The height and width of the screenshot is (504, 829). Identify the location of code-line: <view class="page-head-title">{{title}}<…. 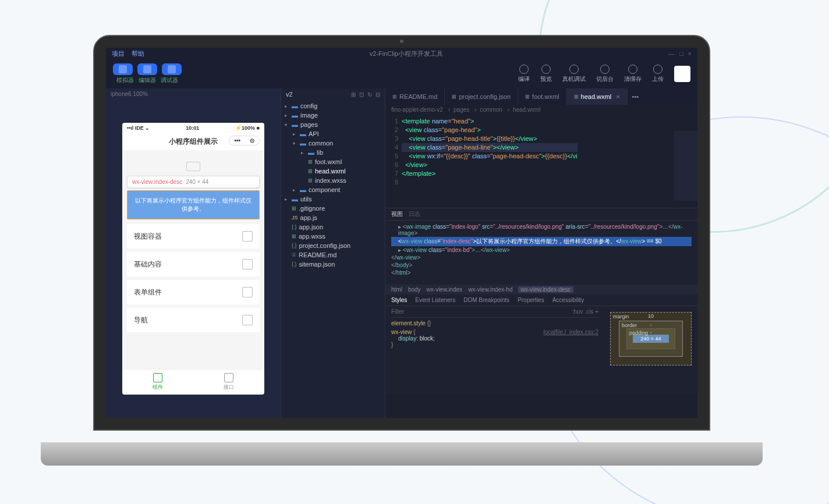
(490, 139).